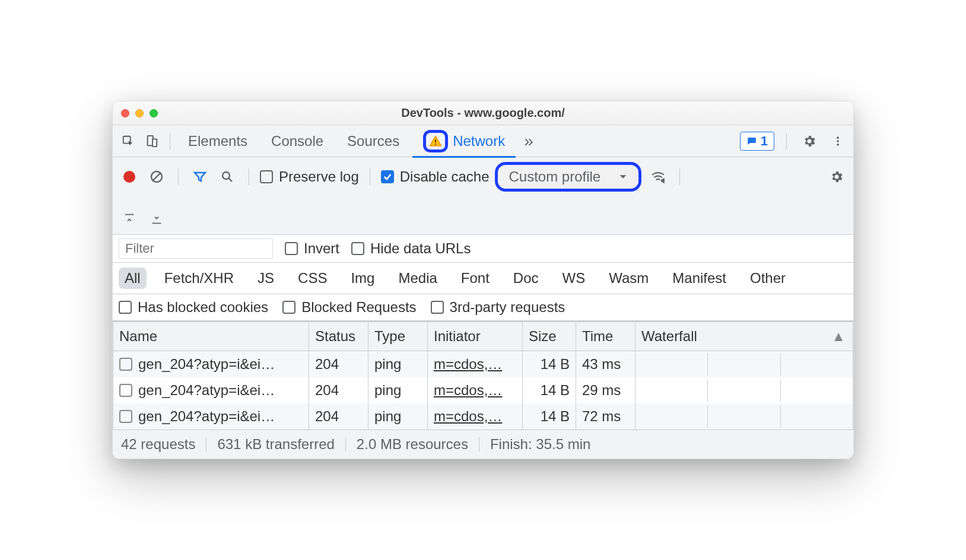  What do you see at coordinates (139, 113) in the screenshot?
I see `minimize-window-button` at bounding box center [139, 113].